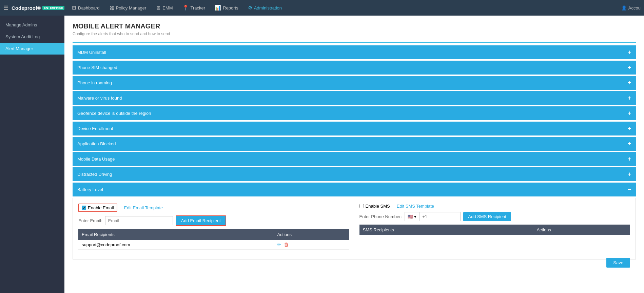 Image resolution: width=644 pixels, height=293 pixels. I want to click on nav-item-policy-manager: ⛓ Policy Manager, so click(128, 8).